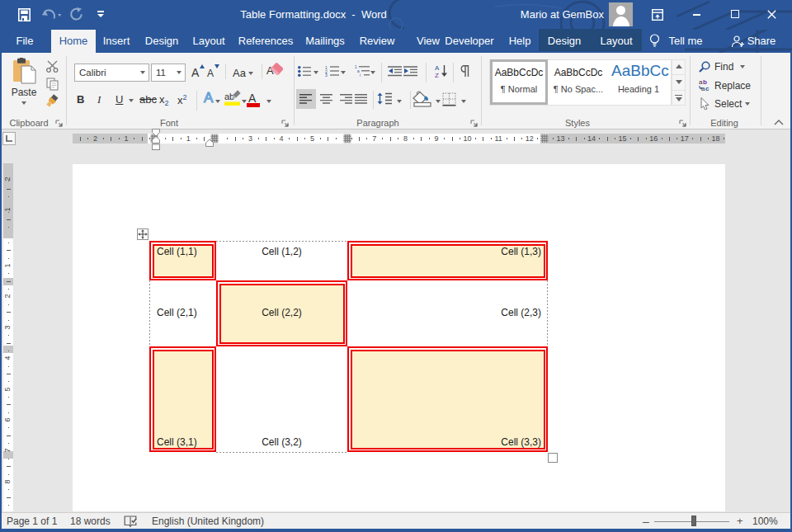 This screenshot has height=532, width=792. I want to click on svg-text: c, so click(708, 88).